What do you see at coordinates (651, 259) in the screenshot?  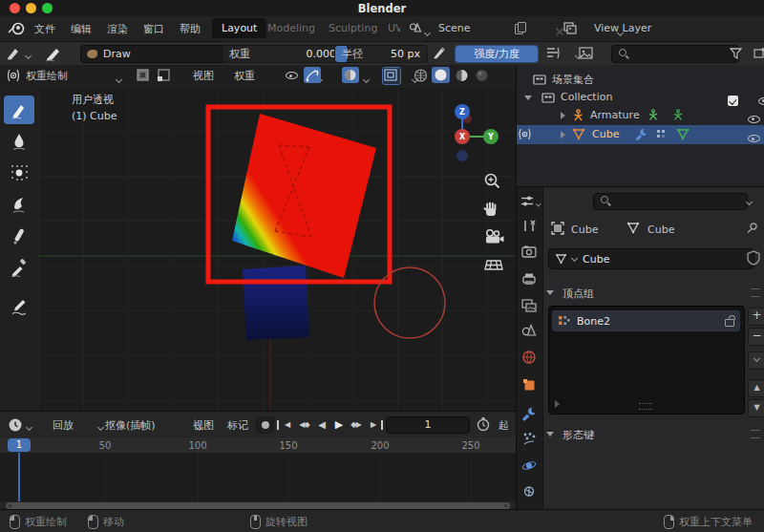 I see `mesh-name-field: Cube` at bounding box center [651, 259].